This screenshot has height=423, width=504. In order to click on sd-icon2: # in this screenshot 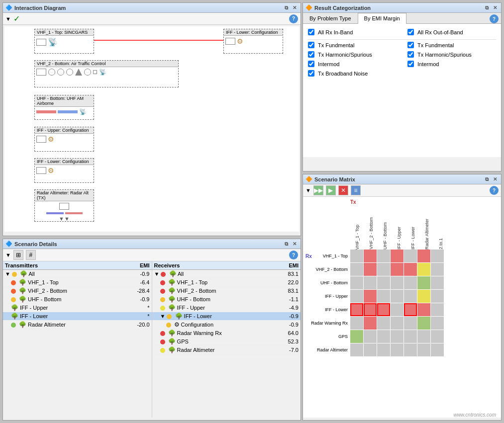, I will do `click(31, 255)`.